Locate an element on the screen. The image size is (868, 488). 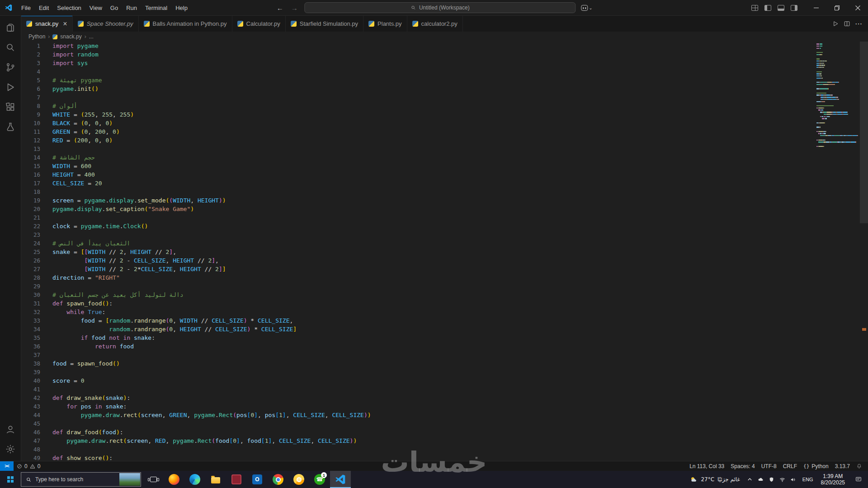
code-line: 16HEIGHT = 400 is located at coordinates (415, 174).